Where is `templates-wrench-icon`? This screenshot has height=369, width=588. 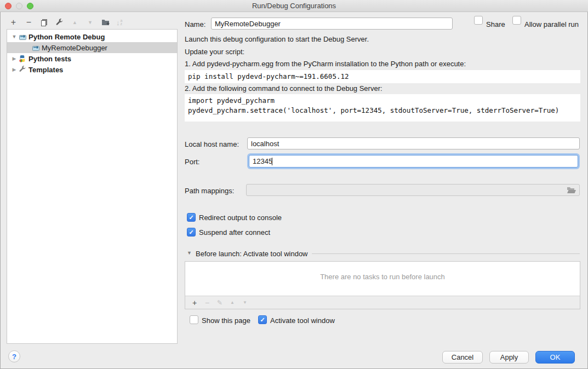
templates-wrench-icon is located at coordinates (22, 70).